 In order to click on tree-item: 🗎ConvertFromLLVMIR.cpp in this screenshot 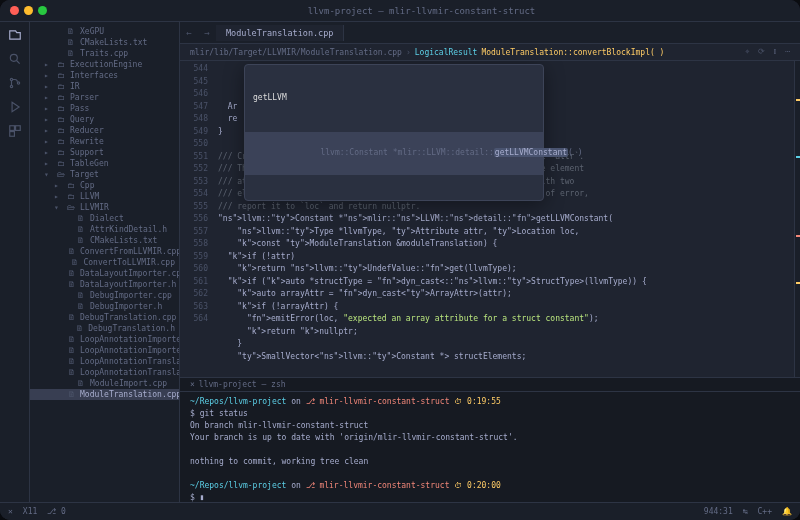, I will do `click(104, 252)`.